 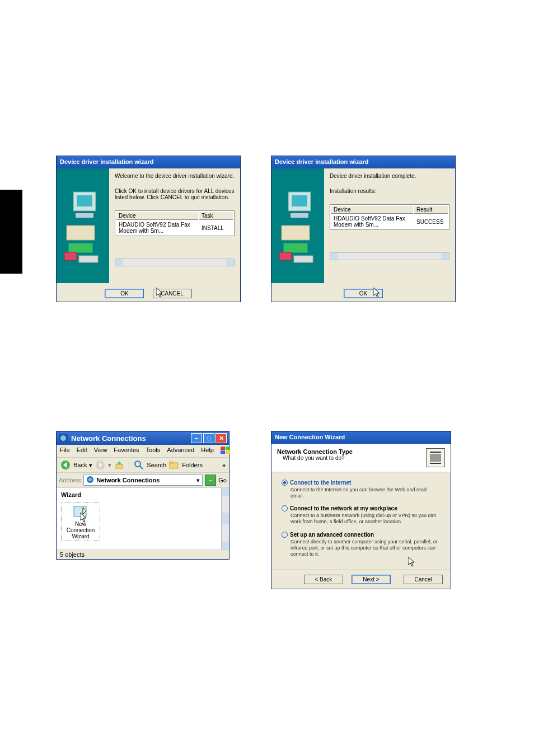 I want to click on new-connection-wizard-item: New Connection Wizard, so click(x=81, y=522).